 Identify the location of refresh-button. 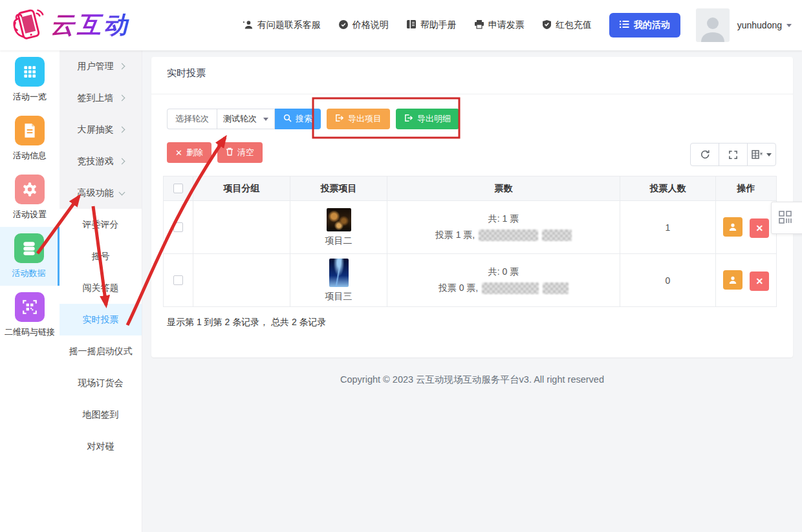
(705, 154).